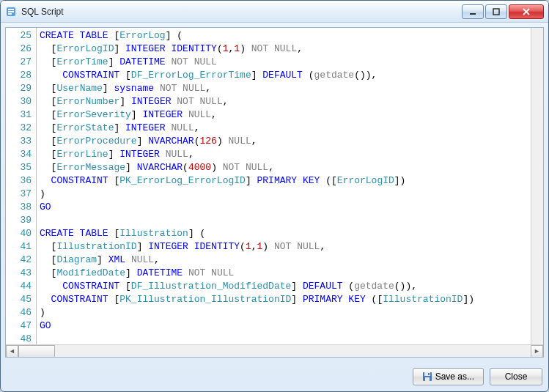 The width and height of the screenshot is (549, 392). I want to click on code-line: [IllustrationID] INTEGER IDENTITY(1,1) N…, so click(284, 247).